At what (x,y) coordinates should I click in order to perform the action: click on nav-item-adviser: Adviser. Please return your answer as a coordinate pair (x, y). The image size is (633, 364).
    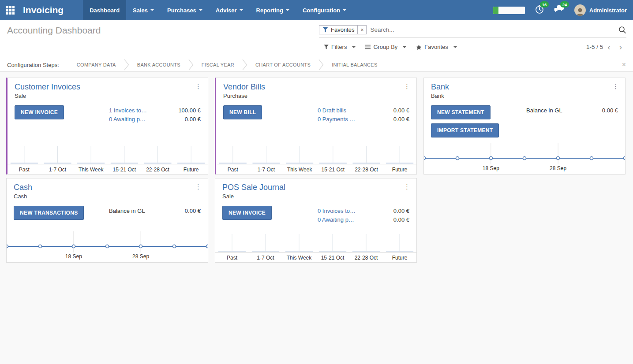
    Looking at the image, I should click on (229, 10).